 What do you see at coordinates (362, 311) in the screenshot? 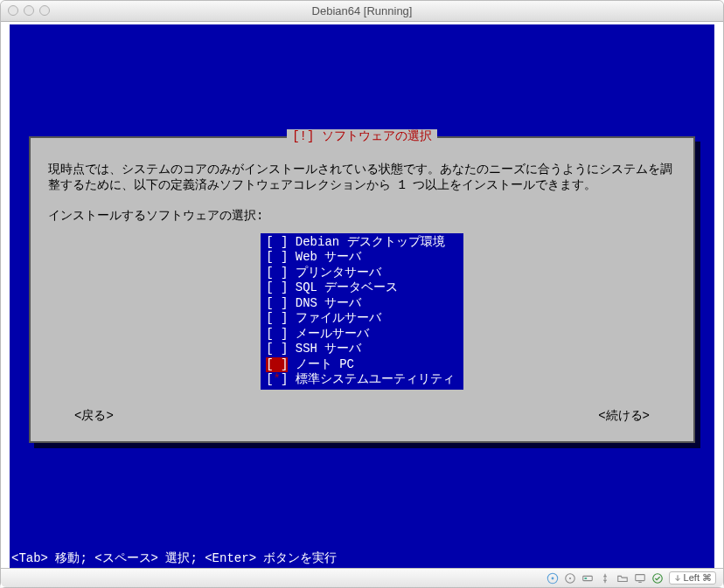
I see `software-list: [ ] Debian デスクトップ環境[ ] Web サーバ[ ] プリンタサー…` at bounding box center [362, 311].